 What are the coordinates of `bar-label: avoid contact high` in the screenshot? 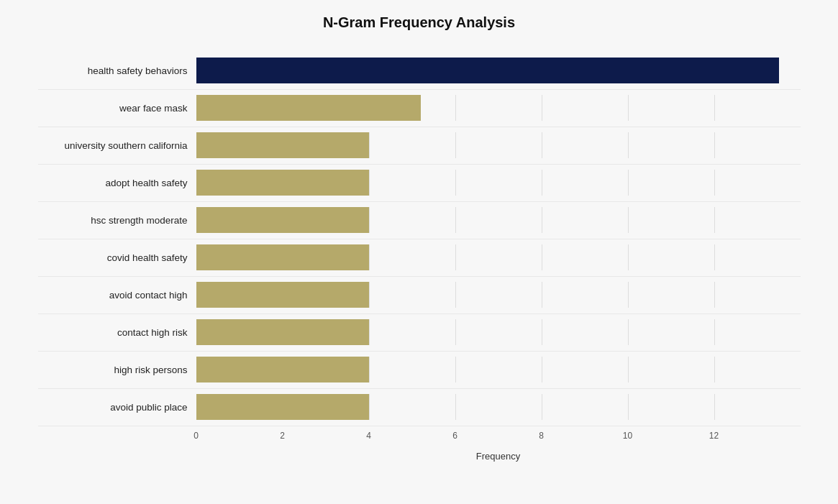 It's located at (117, 295).